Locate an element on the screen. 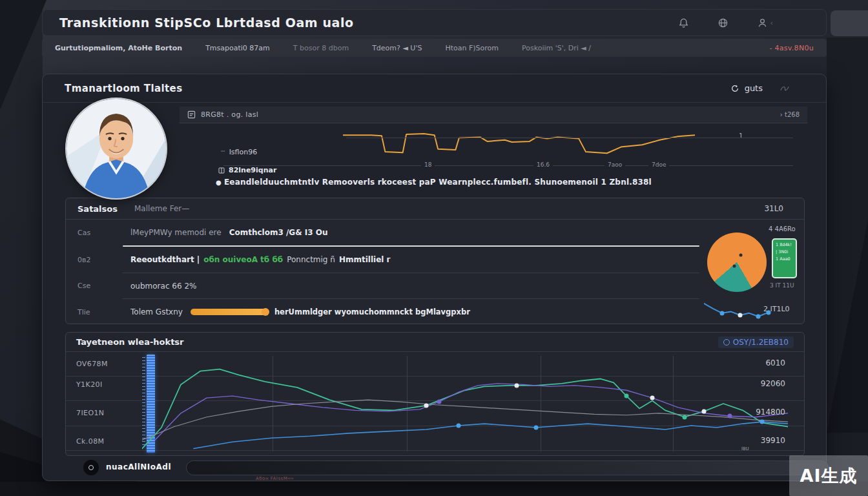 This screenshot has width=868, height=496. x-axis-line is located at coordinates (508, 165).